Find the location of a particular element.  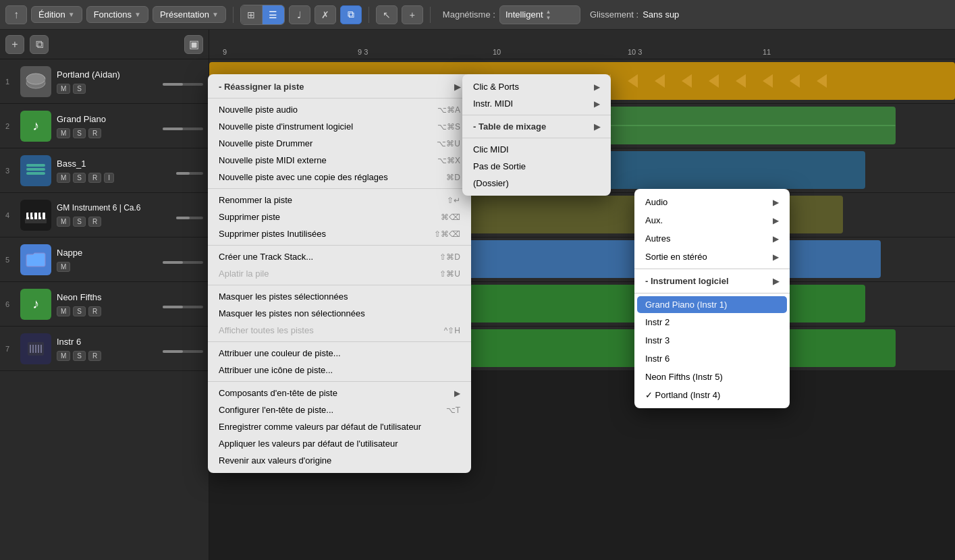

menu-instr6: Instr 6 is located at coordinates (712, 359).